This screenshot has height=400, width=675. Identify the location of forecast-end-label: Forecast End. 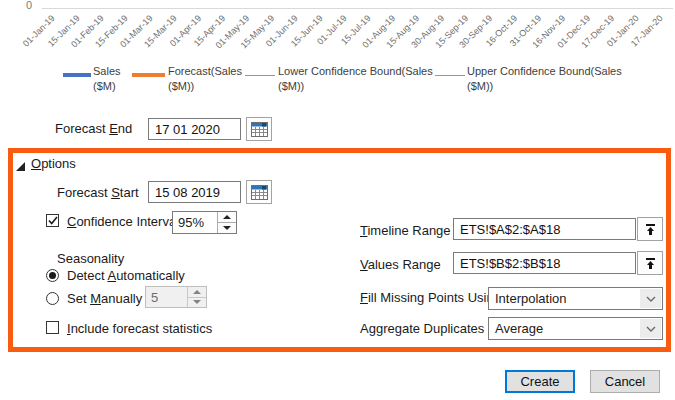
(94, 128).